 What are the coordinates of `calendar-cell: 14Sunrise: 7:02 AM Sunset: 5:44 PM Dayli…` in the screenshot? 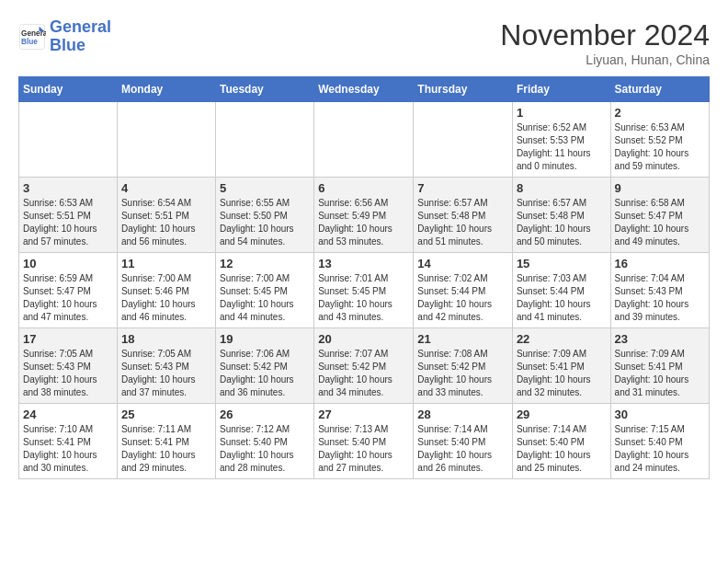 It's located at (463, 291).